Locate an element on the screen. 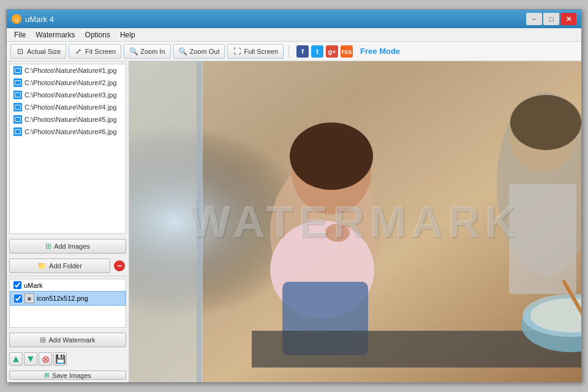  zoom-out-button: 🔍 Zoom Out is located at coordinates (200, 51).